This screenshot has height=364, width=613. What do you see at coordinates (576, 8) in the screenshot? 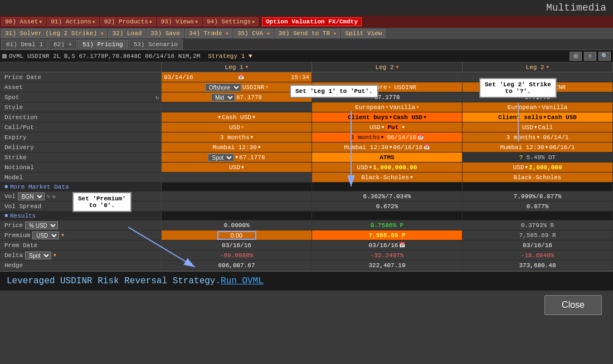
I see `app-title: Multimedia` at bounding box center [576, 8].